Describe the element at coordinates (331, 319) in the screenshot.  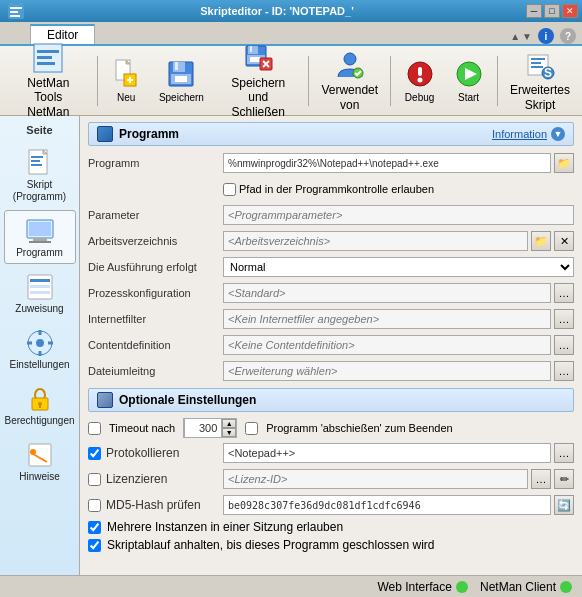
I see `internetfilter-row: Internetfilter …` at that location.